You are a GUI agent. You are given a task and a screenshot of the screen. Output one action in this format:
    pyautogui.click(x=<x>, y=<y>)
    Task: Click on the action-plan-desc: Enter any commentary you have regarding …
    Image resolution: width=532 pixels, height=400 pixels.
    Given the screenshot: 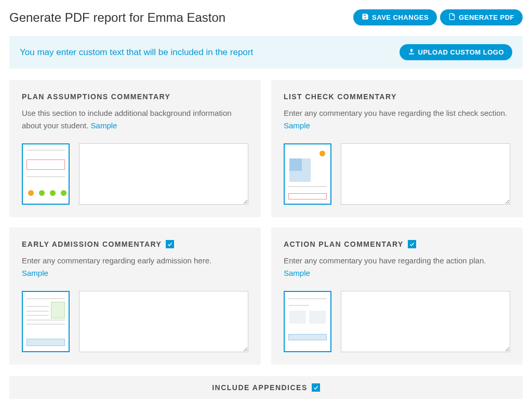 What is the action you would take?
    pyautogui.click(x=397, y=267)
    